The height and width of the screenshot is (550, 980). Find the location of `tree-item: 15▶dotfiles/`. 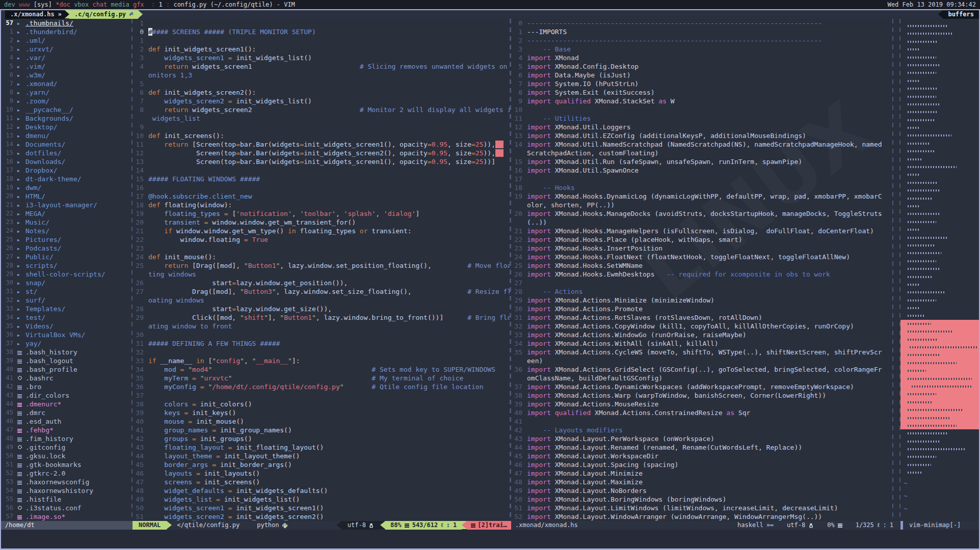

tree-item: 15▶dotfiles/ is located at coordinates (66, 153).